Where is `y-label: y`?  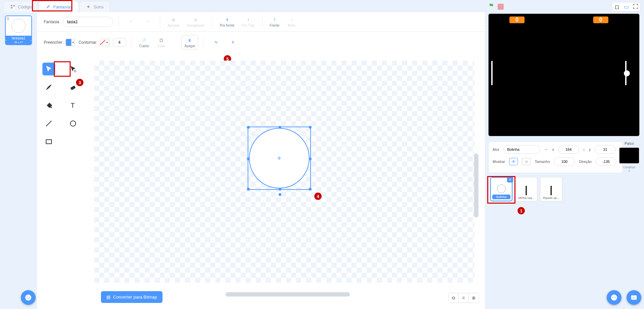 y-label: y is located at coordinates (590, 149).